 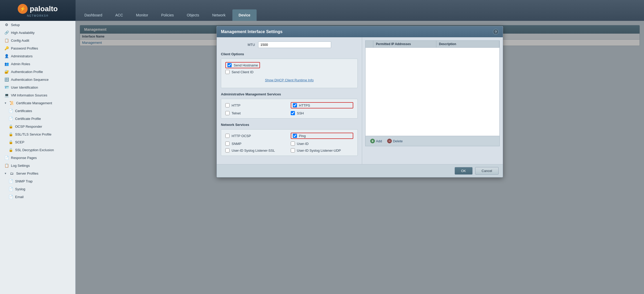 What do you see at coordinates (227, 144) in the screenshot?
I see `snmp-checkbox` at bounding box center [227, 144].